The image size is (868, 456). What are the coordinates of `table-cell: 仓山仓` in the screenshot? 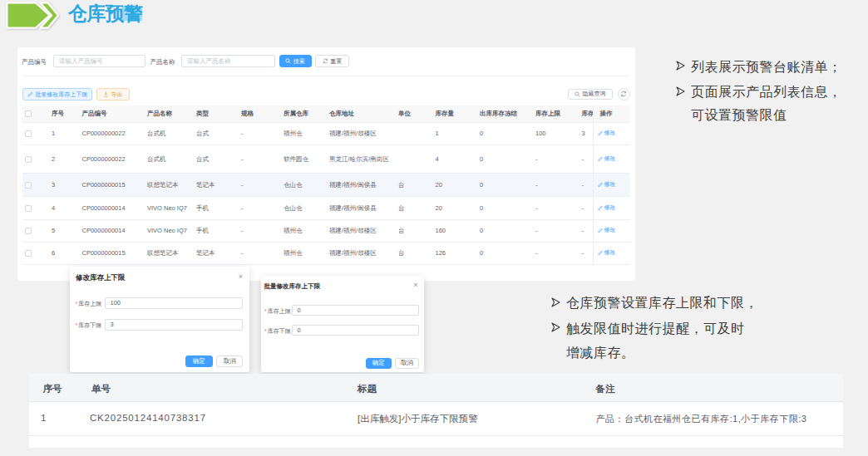 It's located at (304, 208).